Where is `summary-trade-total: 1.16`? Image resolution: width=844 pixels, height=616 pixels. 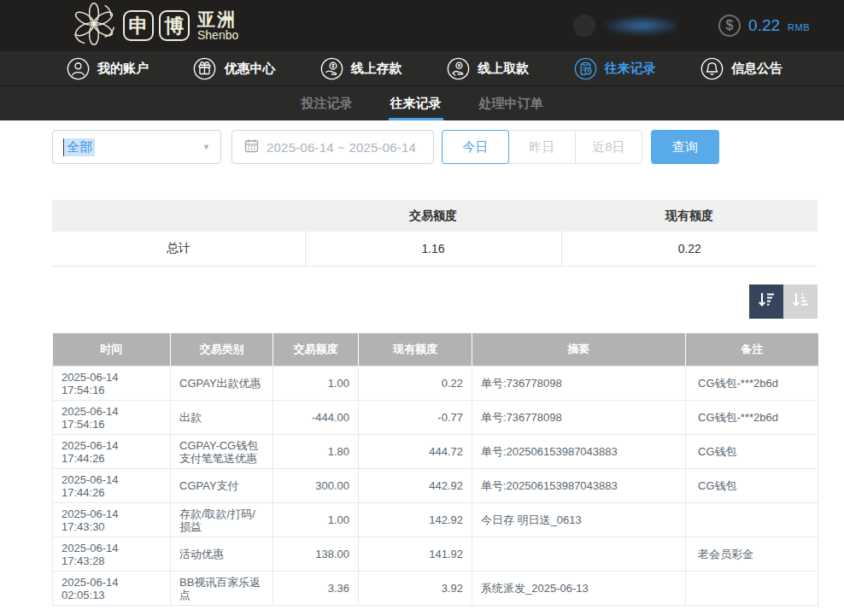
summary-trade-total: 1.16 is located at coordinates (433, 249).